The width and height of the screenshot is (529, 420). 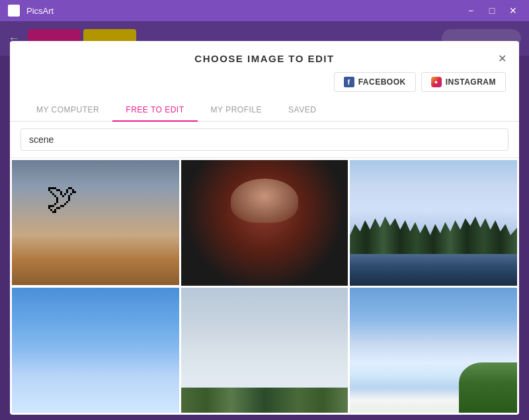 What do you see at coordinates (492, 11) in the screenshot?
I see `window-controls: − □ ✕` at bounding box center [492, 11].